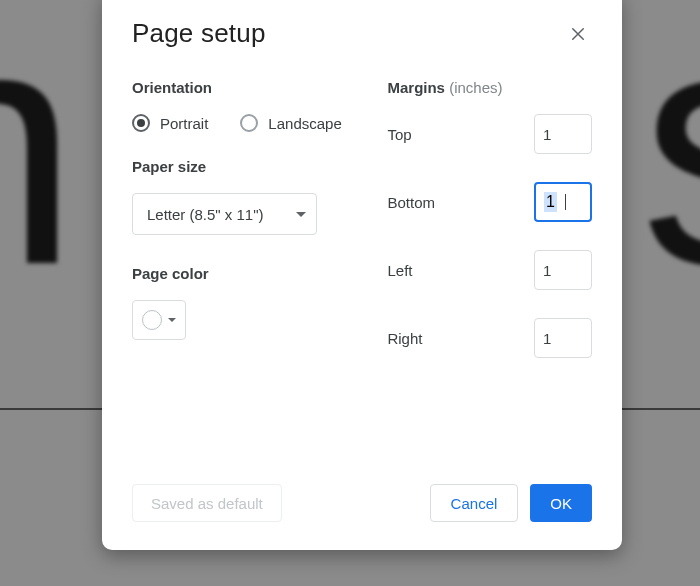  Describe the element at coordinates (170, 123) in the screenshot. I see `orientation-portrait-radio: Portrait` at that location.